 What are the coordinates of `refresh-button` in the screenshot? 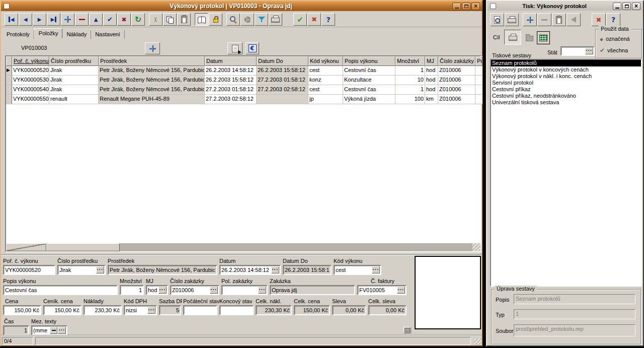 It's located at (138, 19).